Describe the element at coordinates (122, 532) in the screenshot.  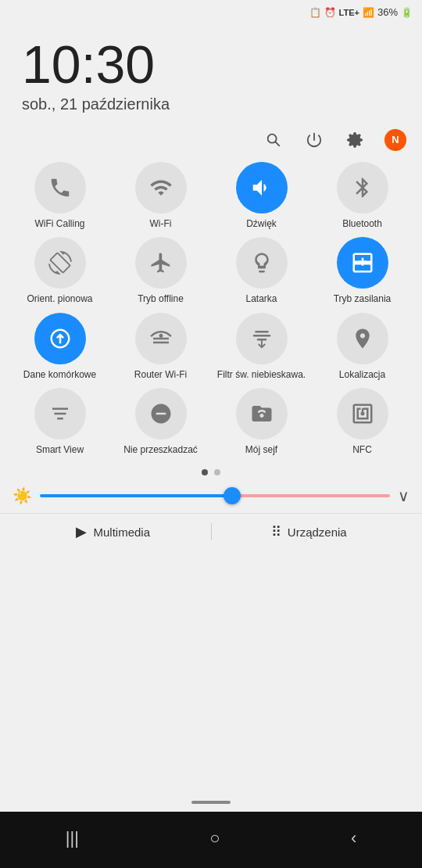
I see `multimedia-label: Multimedia` at that location.